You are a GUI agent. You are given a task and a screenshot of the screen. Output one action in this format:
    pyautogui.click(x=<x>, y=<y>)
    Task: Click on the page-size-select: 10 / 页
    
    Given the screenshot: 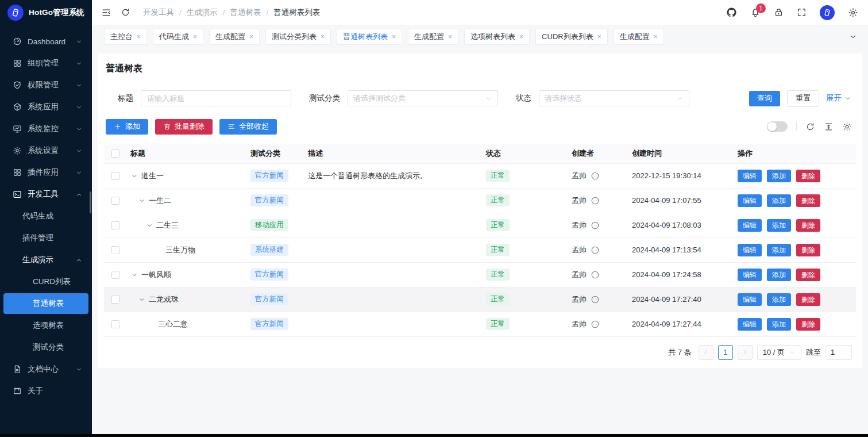 What is the action you would take?
    pyautogui.click(x=779, y=352)
    